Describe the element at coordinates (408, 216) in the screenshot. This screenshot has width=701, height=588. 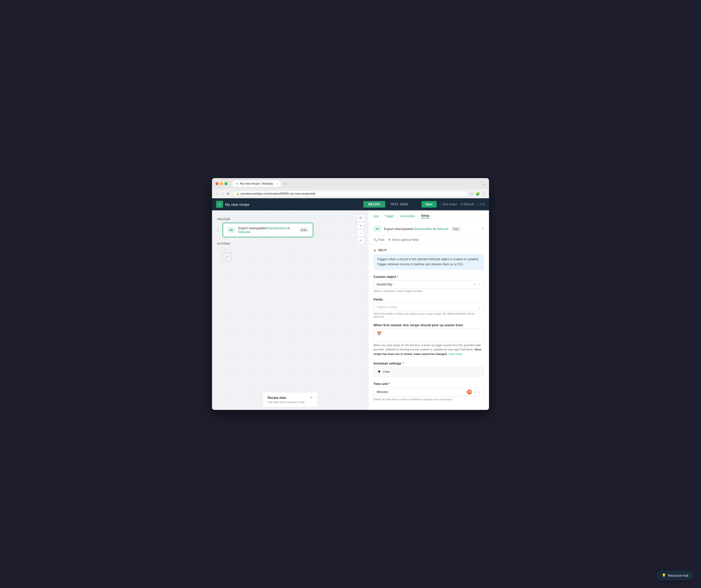
I see `breadcrumb-connection: Connection` at that location.